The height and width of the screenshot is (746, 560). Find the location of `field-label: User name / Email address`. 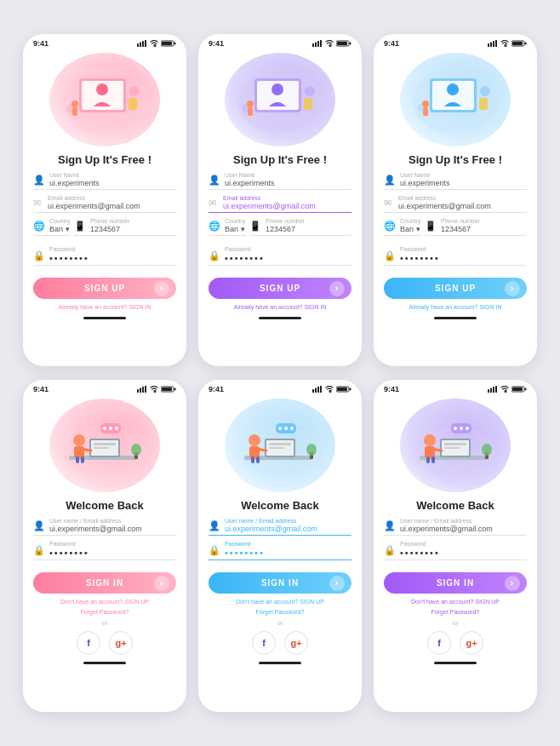

field-label: User name / Email address is located at coordinates (288, 521).